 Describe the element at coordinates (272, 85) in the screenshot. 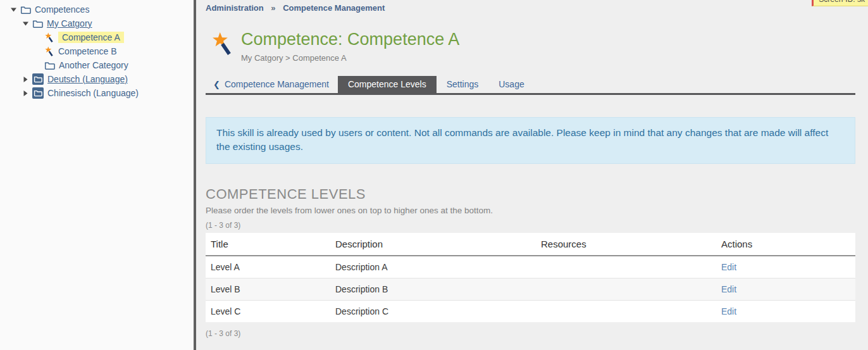

I see `tab-back-competence-management: ❮ Competence Management` at that location.